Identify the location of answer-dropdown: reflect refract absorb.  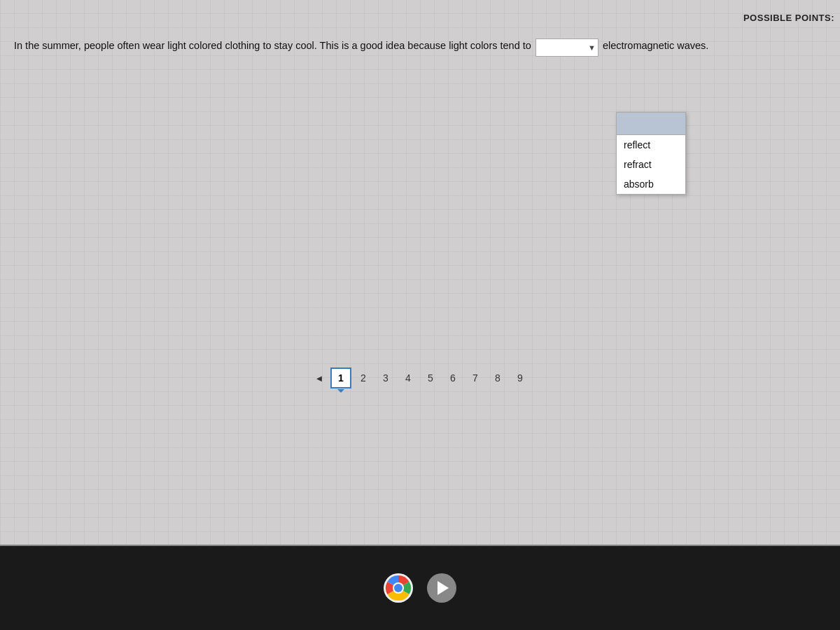
(567, 48).